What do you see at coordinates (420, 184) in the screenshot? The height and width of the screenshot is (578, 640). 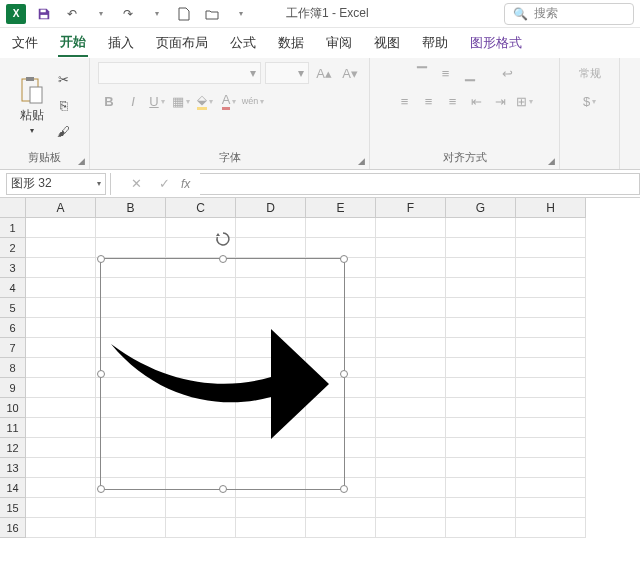 I see `formula-input` at bounding box center [420, 184].